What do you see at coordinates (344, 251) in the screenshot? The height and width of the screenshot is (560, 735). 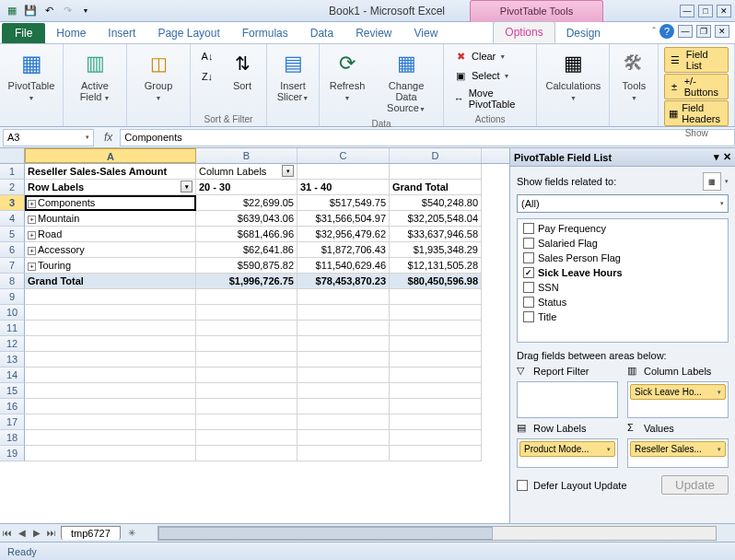 I see `cell-C6: $1,872,706.43` at bounding box center [344, 251].